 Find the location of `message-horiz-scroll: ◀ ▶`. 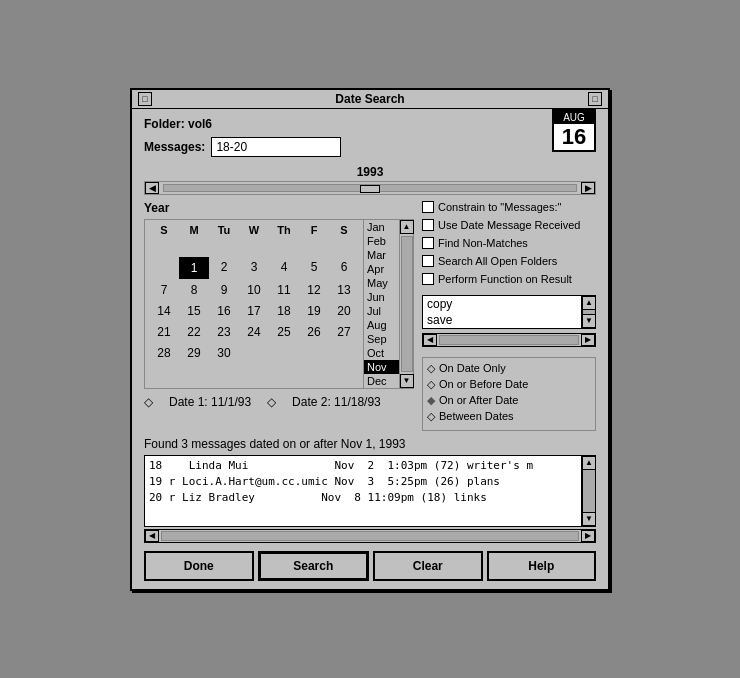

message-horiz-scroll: ◀ ▶ is located at coordinates (370, 536).